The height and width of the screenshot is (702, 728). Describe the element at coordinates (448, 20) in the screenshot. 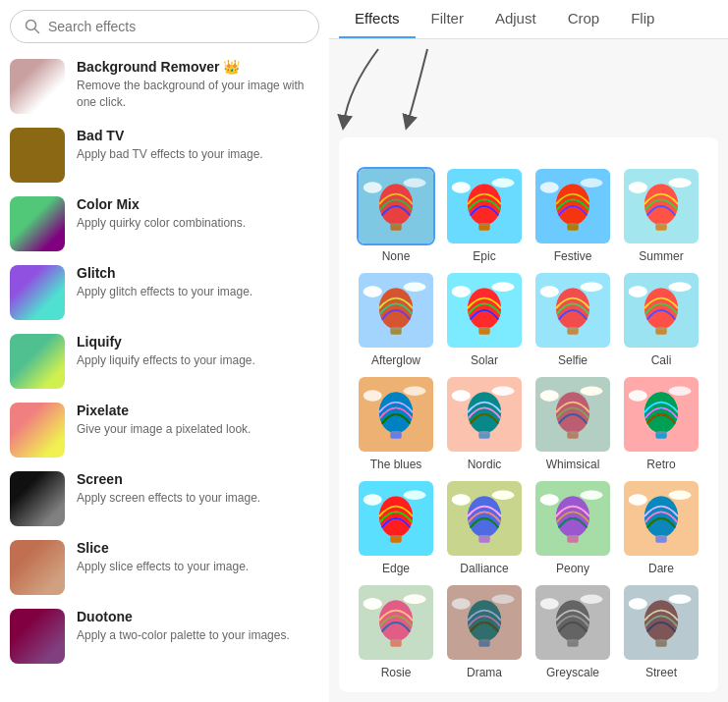

I see `tab-filter: Filter` at that location.